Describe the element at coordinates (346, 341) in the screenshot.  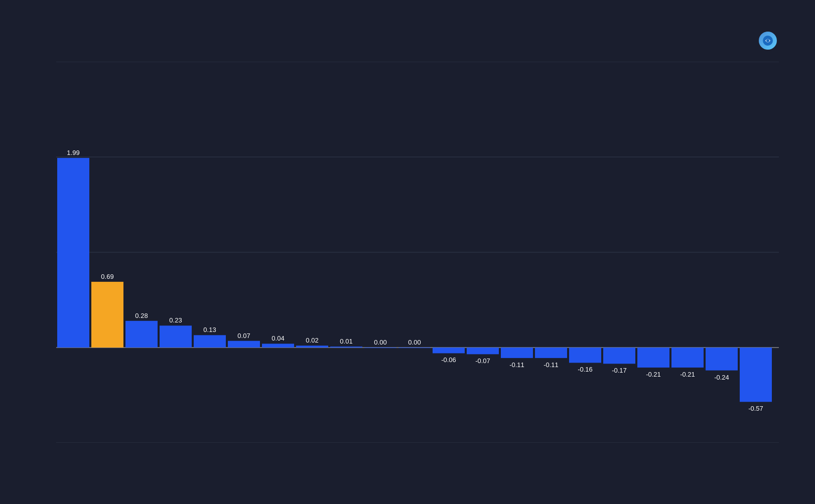
I see `svg-text: 0.01` at that location.